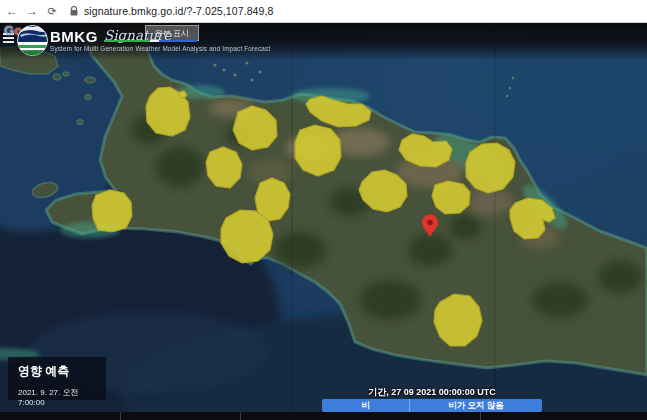 Image resolution: width=647 pixels, height=420 pixels. Describe the element at coordinates (62, 372) in the screenshot. I see `panel-title: 영향 예측` at that location.